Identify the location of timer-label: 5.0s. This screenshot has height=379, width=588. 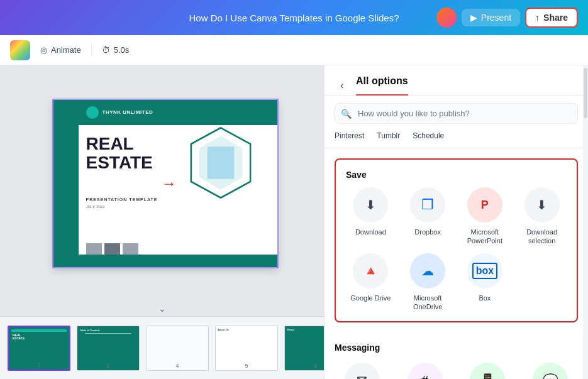
(122, 50).